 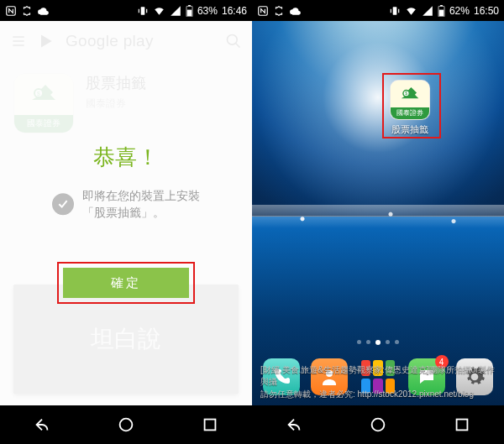 What do you see at coordinates (126, 158) in the screenshot?
I see `dialog-title: 恭喜！` at bounding box center [126, 158].